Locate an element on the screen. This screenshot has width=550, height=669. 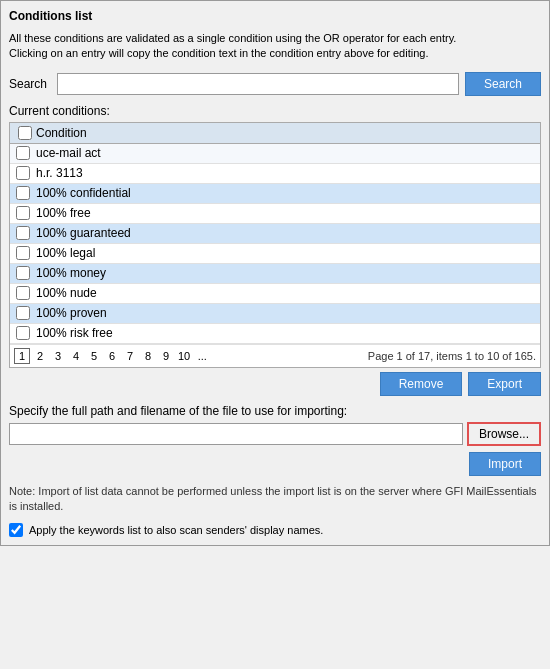
page-number-8: 8 is located at coordinates (148, 356).